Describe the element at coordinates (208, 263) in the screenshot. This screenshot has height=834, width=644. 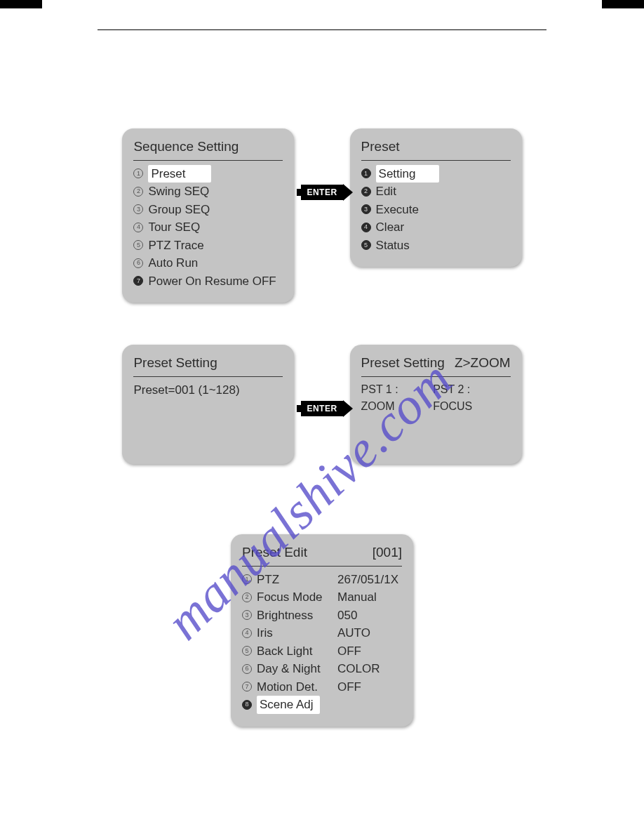
I see `menu-item: 6Auto Run` at that location.